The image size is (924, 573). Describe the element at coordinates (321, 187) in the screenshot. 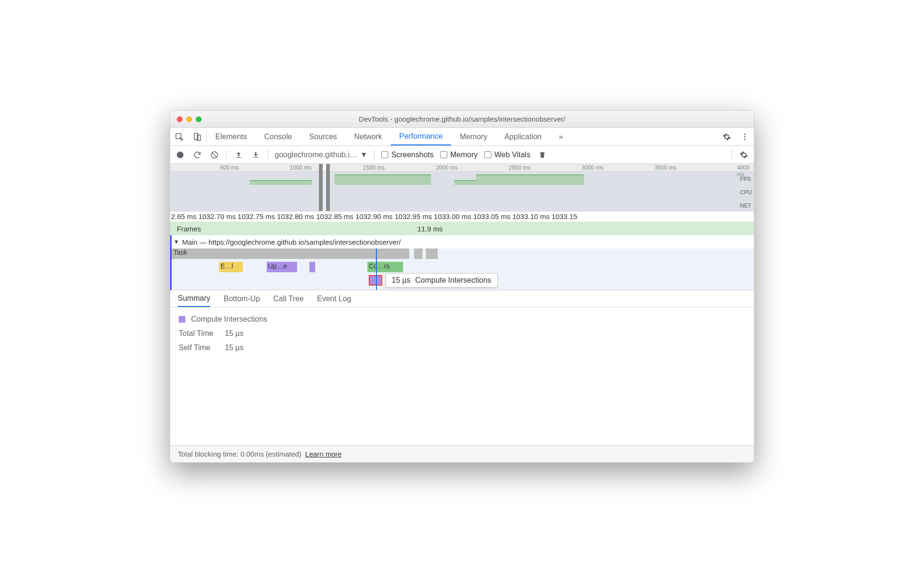

I see `overview-handle-left` at that location.